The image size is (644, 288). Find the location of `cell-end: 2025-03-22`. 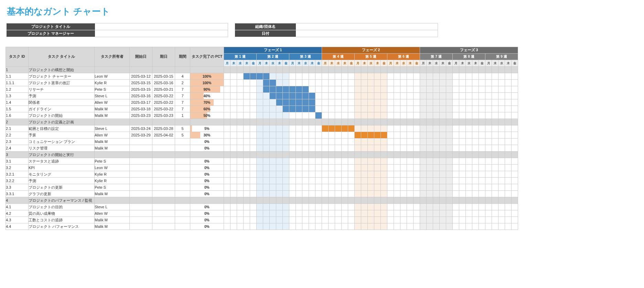

cell-end: 2025-03-22 is located at coordinates (164, 102).